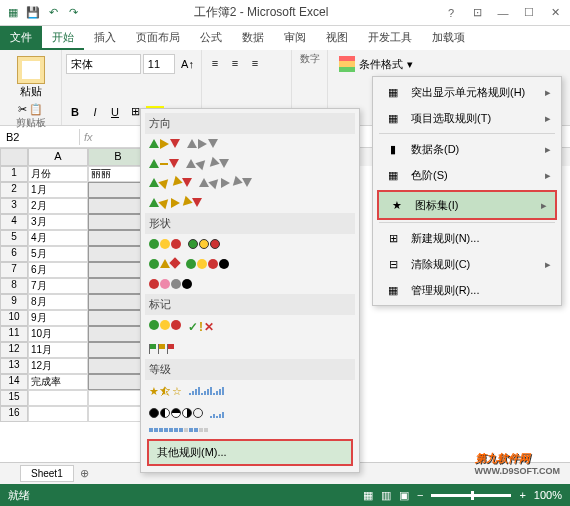 The height and width of the screenshot is (506, 570). What do you see at coordinates (448, 38) in the screenshot?
I see `tab-addin: 加载项` at bounding box center [448, 38].